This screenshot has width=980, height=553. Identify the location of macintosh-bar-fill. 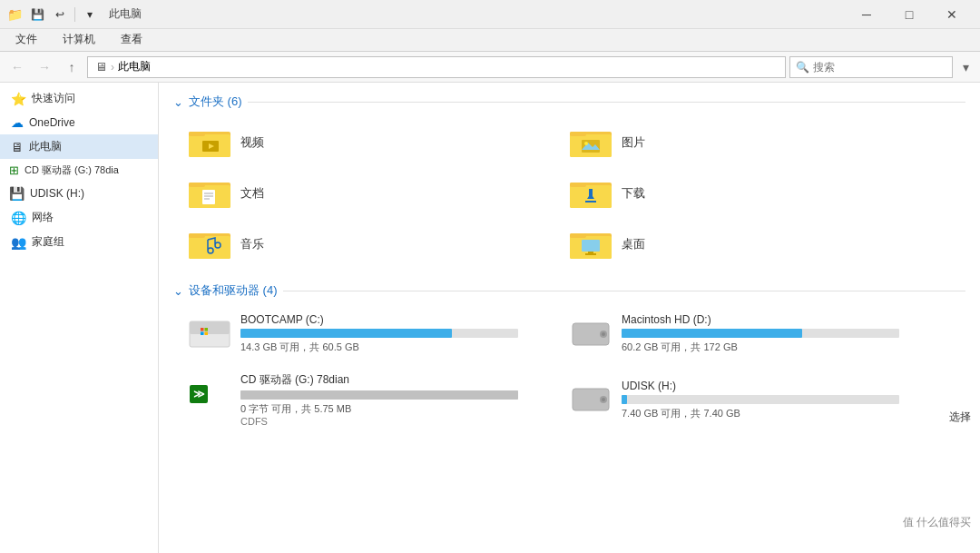
(711, 333).